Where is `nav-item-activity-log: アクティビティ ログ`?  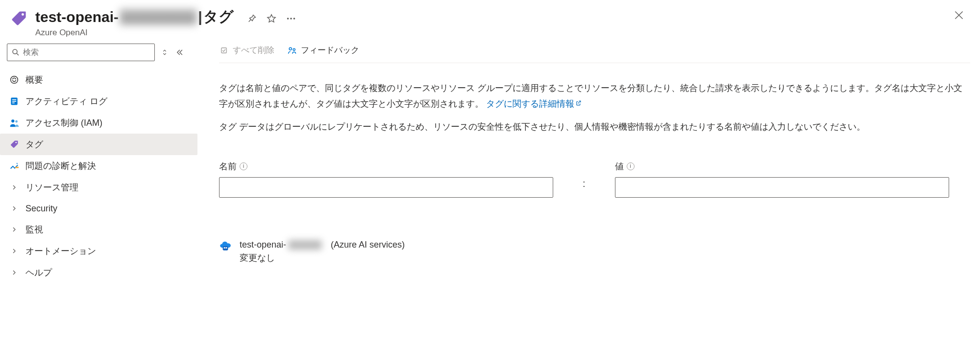 nav-item-activity-log: アクティビティ ログ is located at coordinates (99, 101).